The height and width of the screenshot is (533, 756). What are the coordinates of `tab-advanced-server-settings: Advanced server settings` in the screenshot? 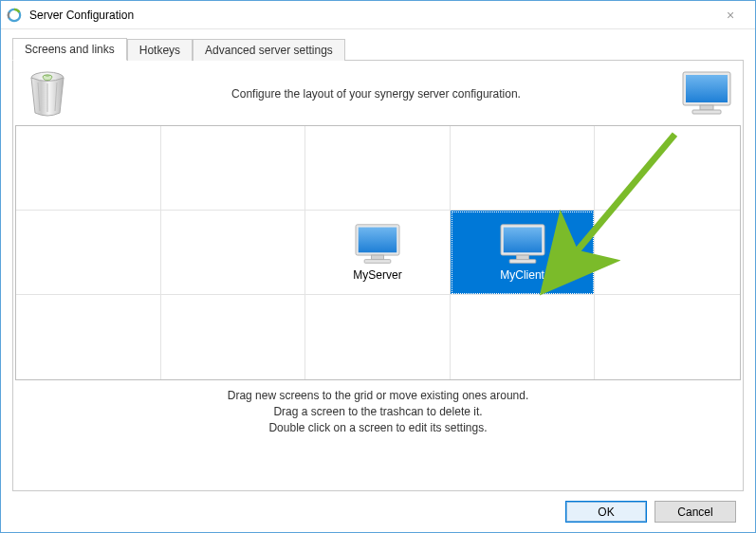 It's located at (269, 49).